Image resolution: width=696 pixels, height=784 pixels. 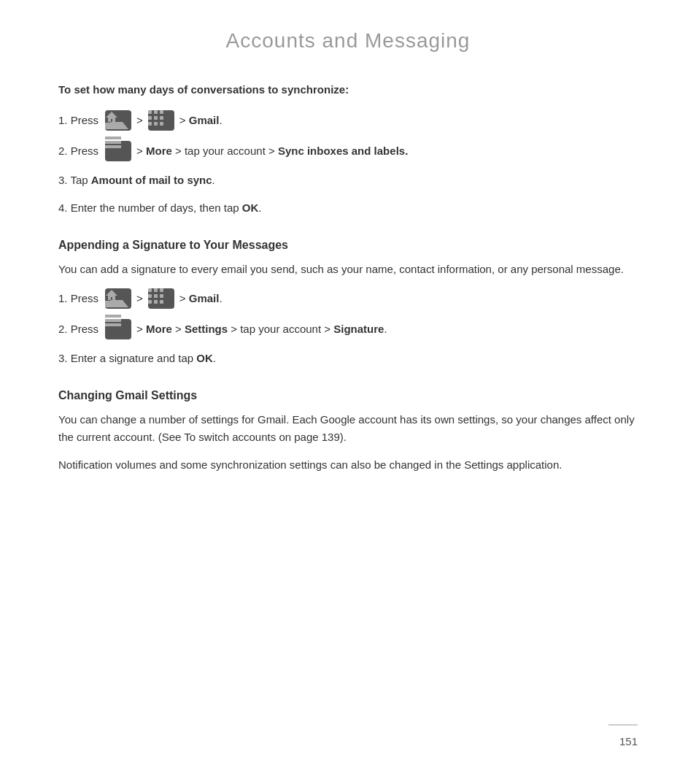 What do you see at coordinates (140, 120) in the screenshot?
I see `step-arrow-1: >` at bounding box center [140, 120].